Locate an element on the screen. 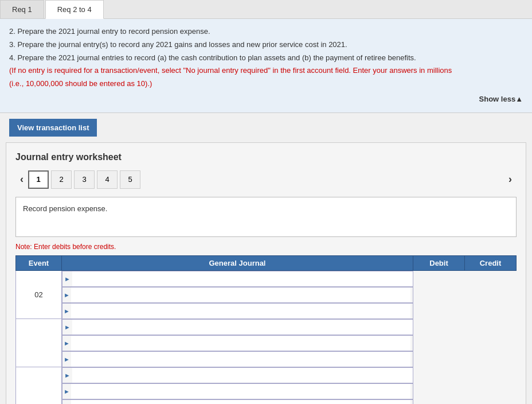  instruction-line-2: 3. Prepare the journal entry(s) to recor… is located at coordinates (266, 45).